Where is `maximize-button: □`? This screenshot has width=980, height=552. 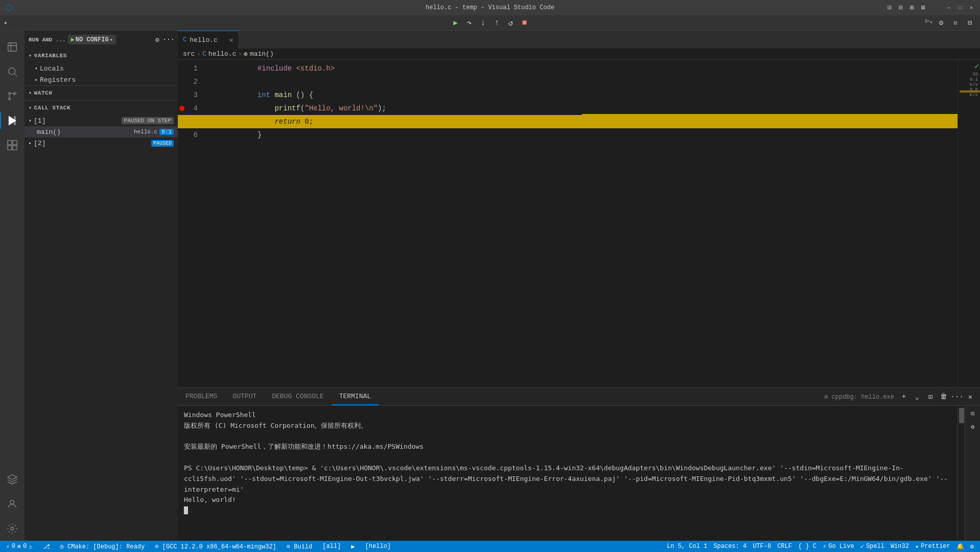 maximize-button: □ is located at coordinates (960, 8).